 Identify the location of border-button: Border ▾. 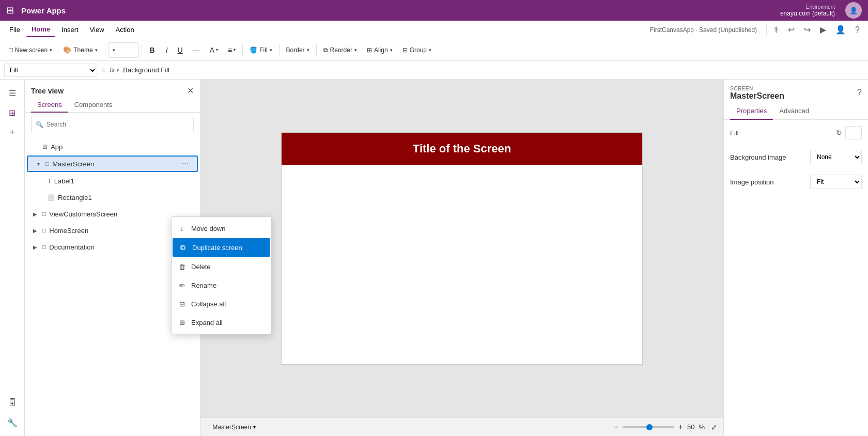
(298, 50).